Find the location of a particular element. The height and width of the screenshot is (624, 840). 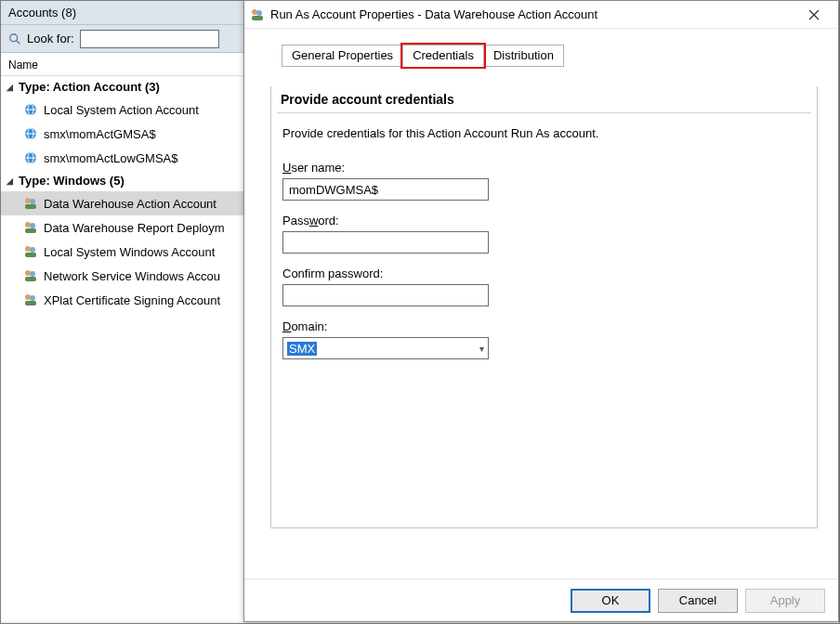

look-for-label: Look for: is located at coordinates (50, 39).